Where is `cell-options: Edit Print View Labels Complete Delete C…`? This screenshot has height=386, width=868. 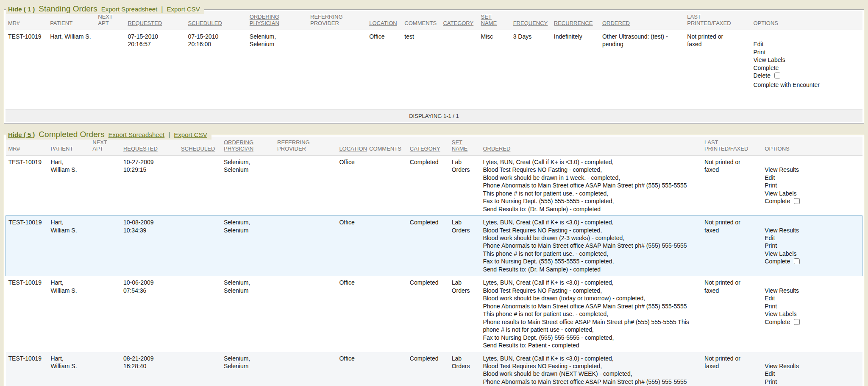 cell-options: Edit Print View Labels Complete Delete C… is located at coordinates (807, 70).